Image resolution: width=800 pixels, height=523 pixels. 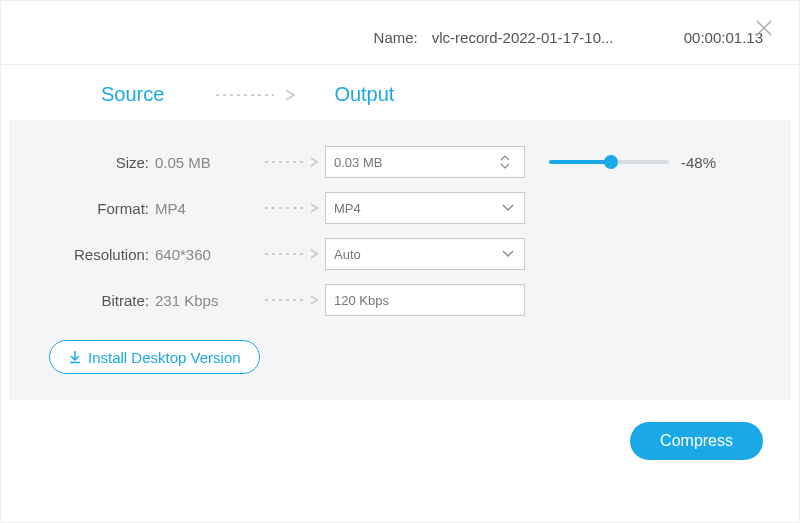 What do you see at coordinates (425, 300) in the screenshot?
I see `bitrate-output-input: 120 Kbps` at bounding box center [425, 300].